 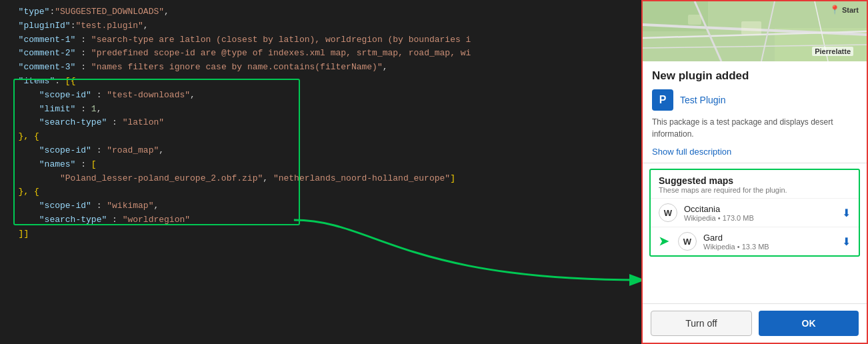 I want to click on occitania-size: 173.0 MB, so click(x=739, y=218).